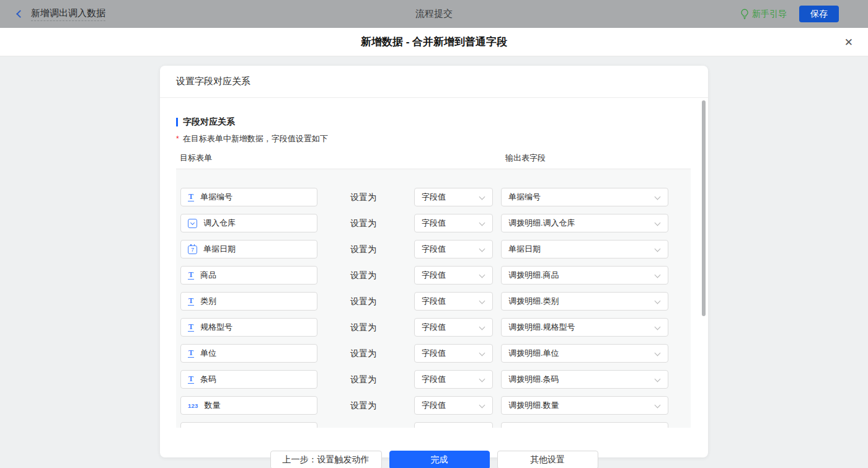  What do you see at coordinates (534, 379) in the screenshot?
I see `output-field-value: 调拨明细.条码` at bounding box center [534, 379].